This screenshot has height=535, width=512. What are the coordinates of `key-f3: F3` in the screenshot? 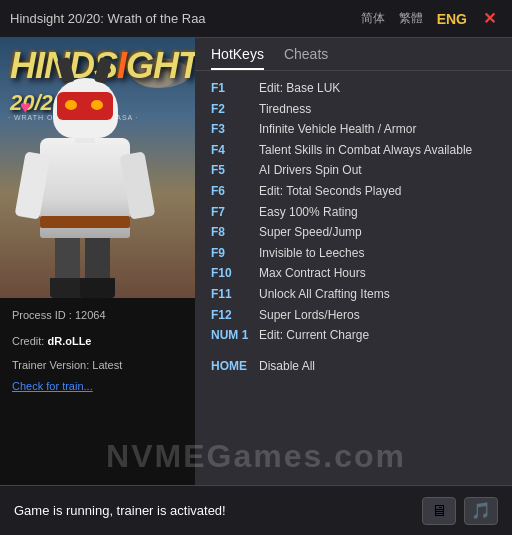 It's located at (235, 130).